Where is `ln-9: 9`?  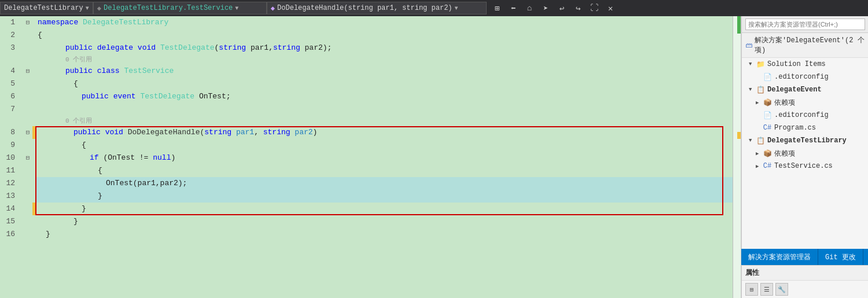
ln-9: 9 is located at coordinates (9, 145).